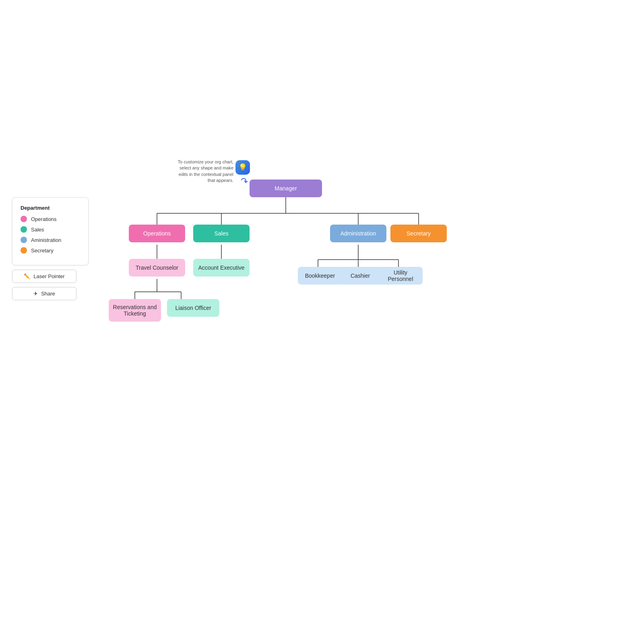 The image size is (644, 644). Describe the element at coordinates (221, 233) in the screenshot. I see `node-sales: Sales` at that location.